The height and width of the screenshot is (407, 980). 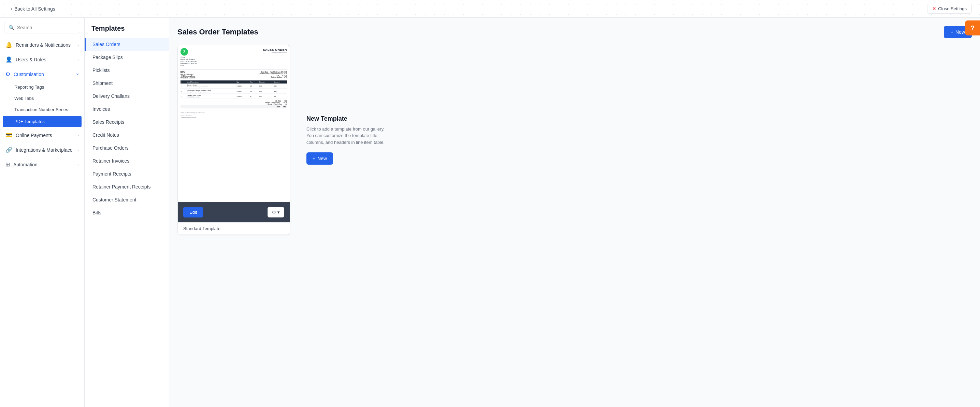 What do you see at coordinates (234, 140) in the screenshot?
I see `template-card: Z ZylkarRob & Joe Traders4141 Hacienda D…` at bounding box center [234, 140].